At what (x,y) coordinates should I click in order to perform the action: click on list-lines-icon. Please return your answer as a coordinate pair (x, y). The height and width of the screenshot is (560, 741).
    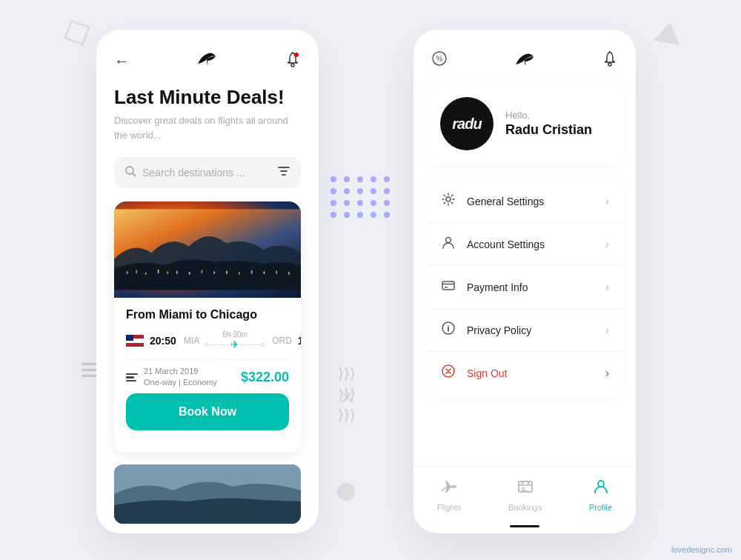
    Looking at the image, I should click on (132, 378).